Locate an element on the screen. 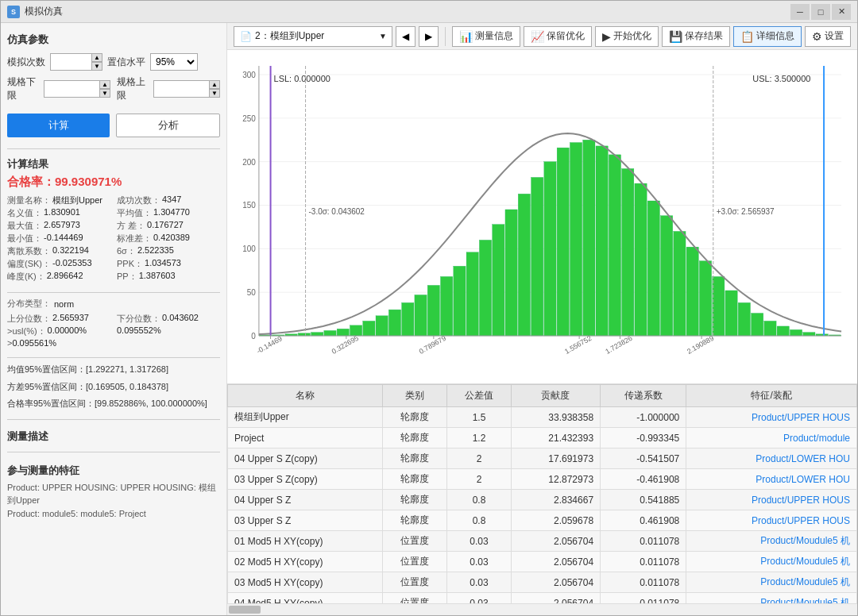 The width and height of the screenshot is (858, 616). svg-text: 2.190889 is located at coordinates (701, 345).